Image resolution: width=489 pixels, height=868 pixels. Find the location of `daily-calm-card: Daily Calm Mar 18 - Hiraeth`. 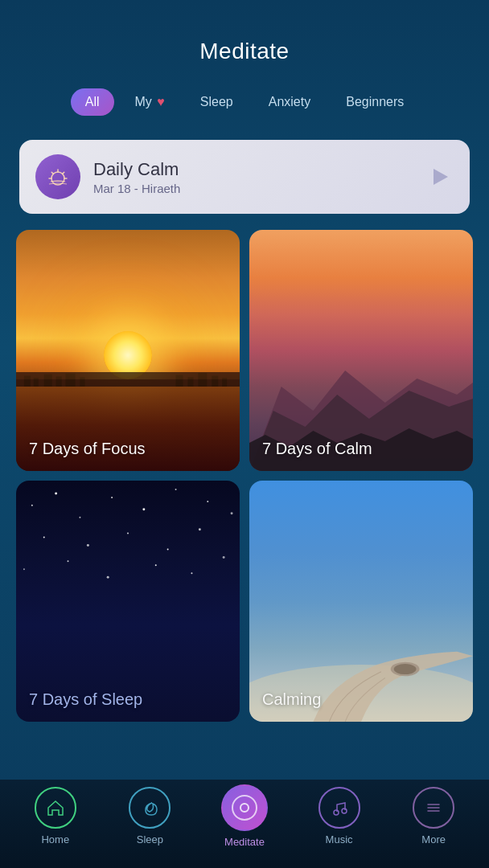

daily-calm-card: Daily Calm Mar 18 - Hiraeth is located at coordinates (244, 177).